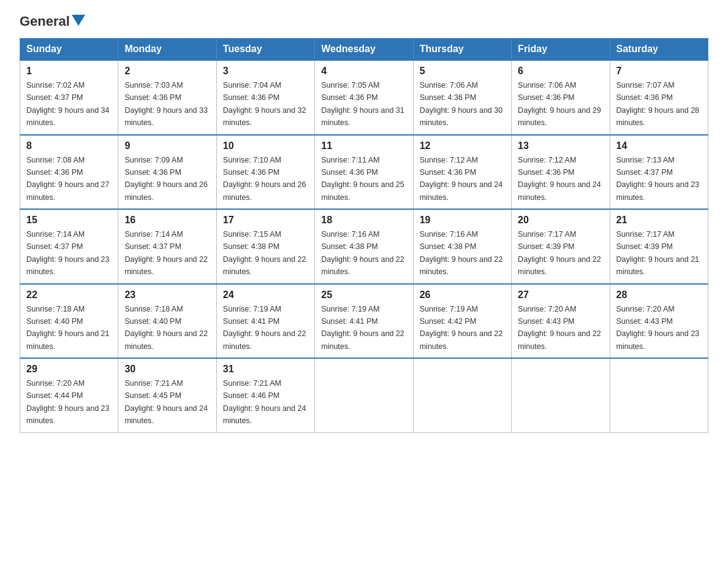 The image size is (728, 563). I want to click on day-number: 19, so click(462, 220).